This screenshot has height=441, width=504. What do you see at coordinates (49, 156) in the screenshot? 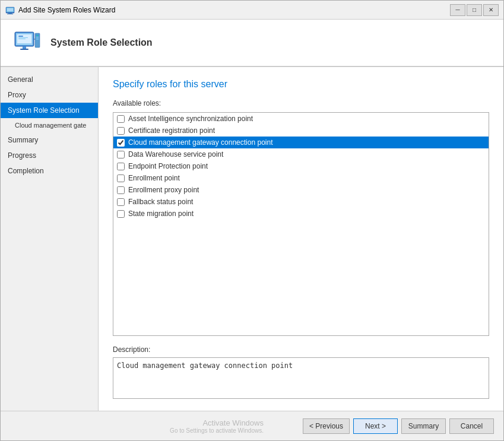
I see `sidebar-item-progress: Progress` at bounding box center [49, 156].